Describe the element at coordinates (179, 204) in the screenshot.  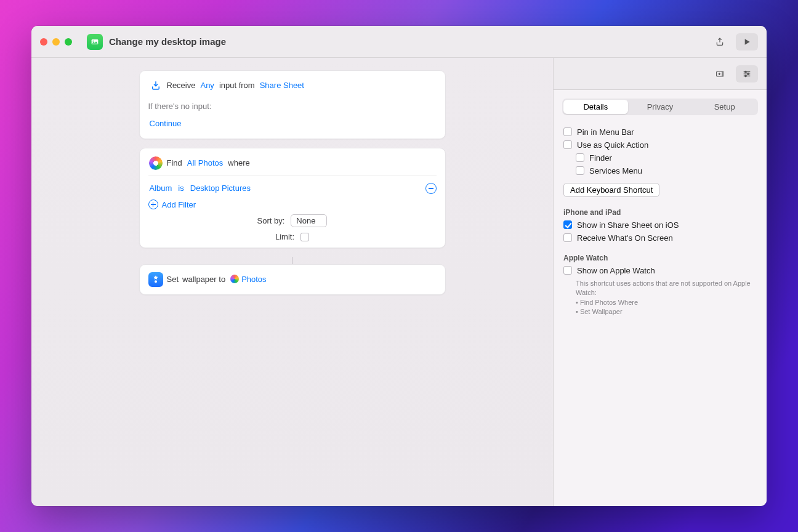
I see `add-filter-label: Add Filter` at that location.